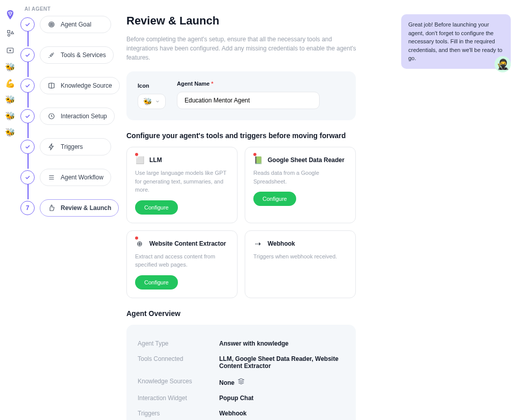 The height and width of the screenshot is (420, 522). What do you see at coordinates (51, 116) in the screenshot?
I see `chat-icon` at bounding box center [51, 116].